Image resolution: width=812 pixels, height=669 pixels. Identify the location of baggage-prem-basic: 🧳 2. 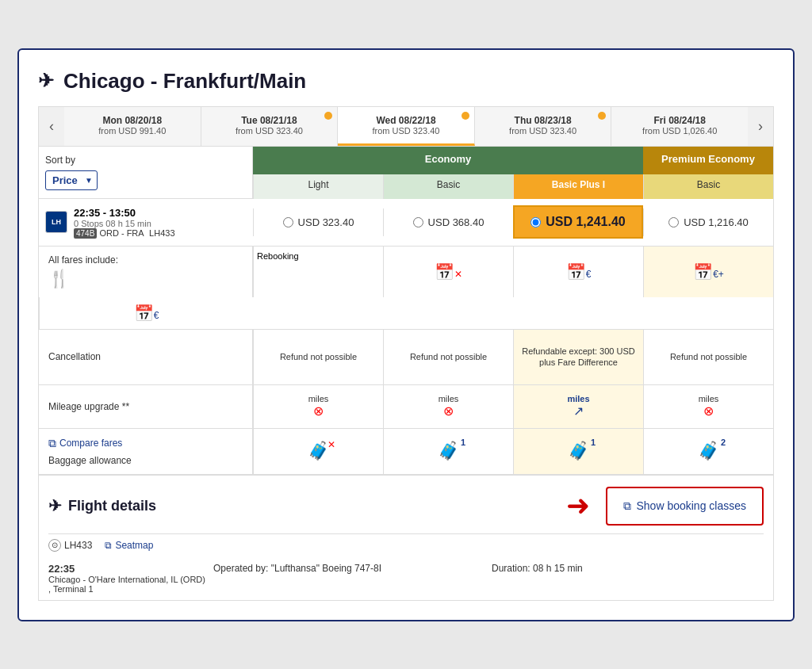
(708, 452).